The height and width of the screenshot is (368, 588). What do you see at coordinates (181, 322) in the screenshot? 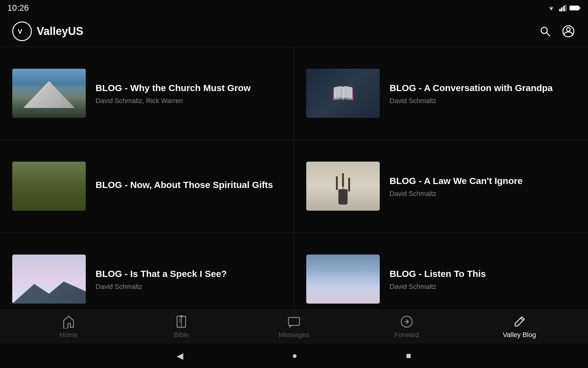
I see `bible-nav-icon` at bounding box center [181, 322].